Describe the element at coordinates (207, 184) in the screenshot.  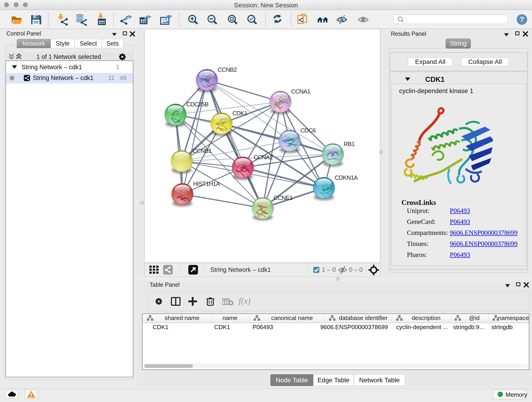
I see `svg-text: HIST1H1A` at that location.